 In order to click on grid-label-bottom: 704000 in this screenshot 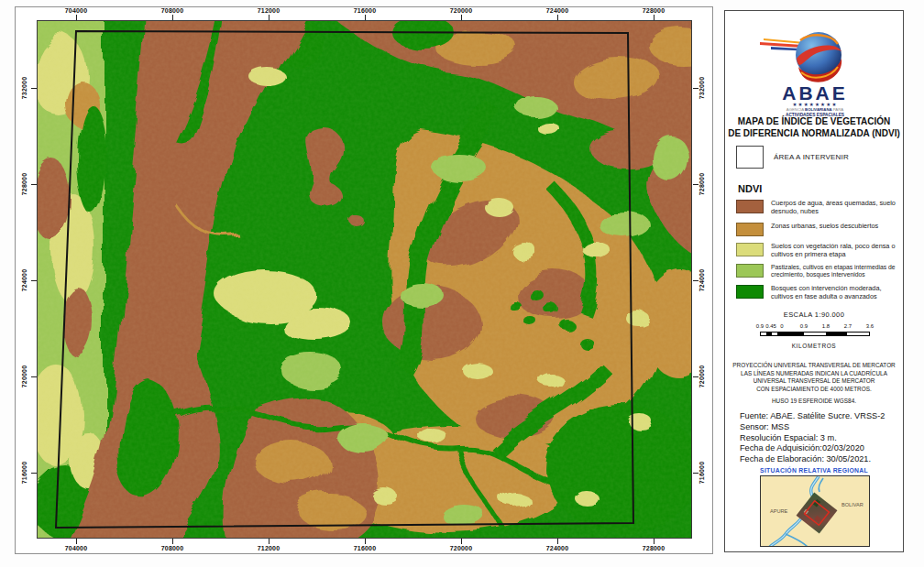, I will do `click(76, 549)`.